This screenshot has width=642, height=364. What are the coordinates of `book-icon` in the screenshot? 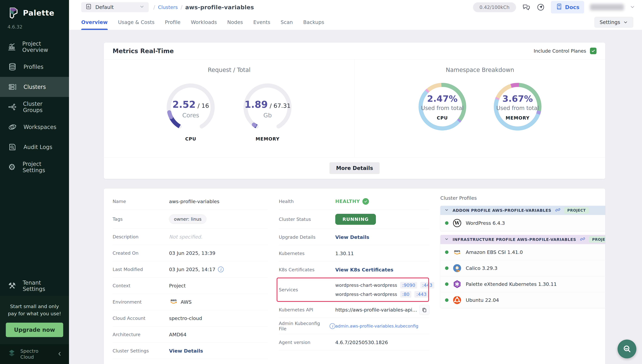 It's located at (559, 7).